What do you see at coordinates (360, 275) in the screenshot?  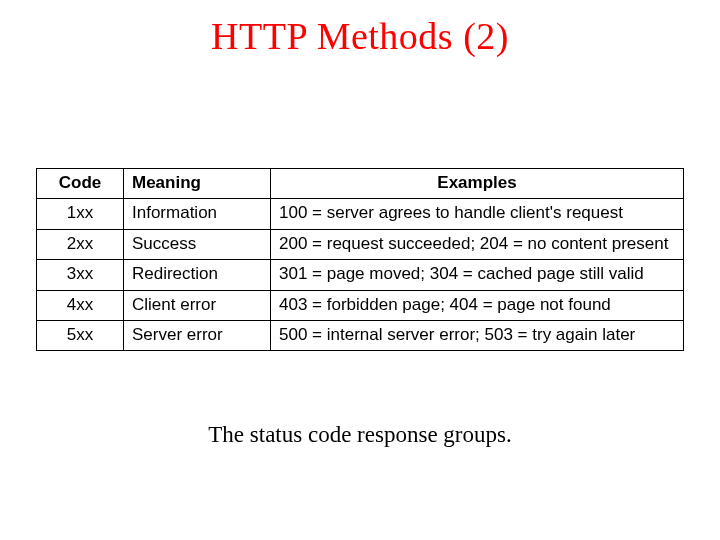 I see `table-row: 3xx Redirection 301 = page moved; 304 = …` at bounding box center [360, 275].